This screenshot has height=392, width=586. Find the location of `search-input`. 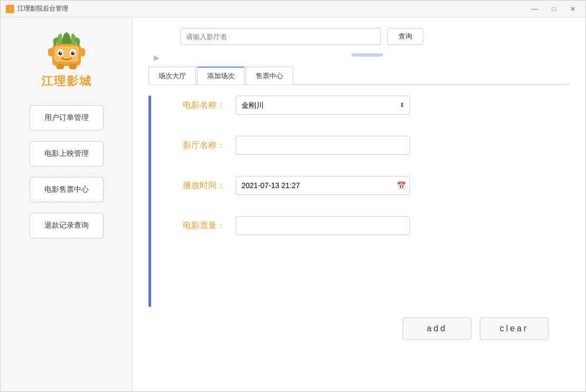

search-input is located at coordinates (281, 36).